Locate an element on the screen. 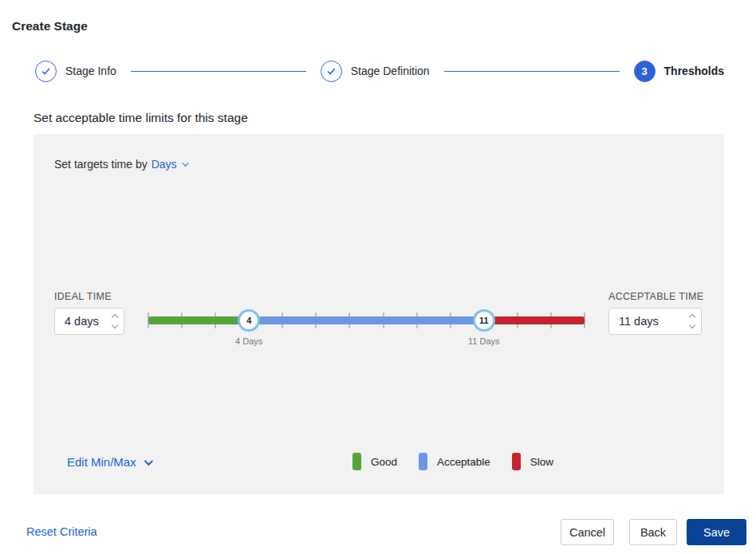 The image size is (756, 554). legend-label: Acceptable is located at coordinates (464, 462).